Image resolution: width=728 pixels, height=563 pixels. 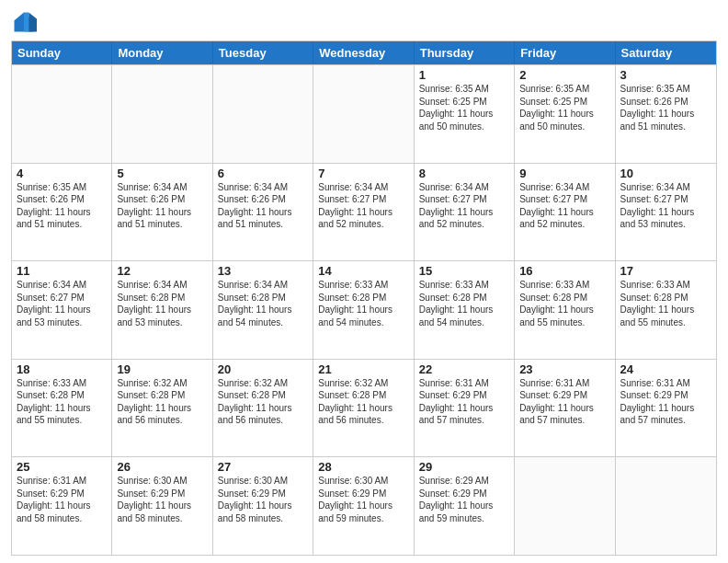 I want to click on day-number: 12, so click(x=162, y=270).